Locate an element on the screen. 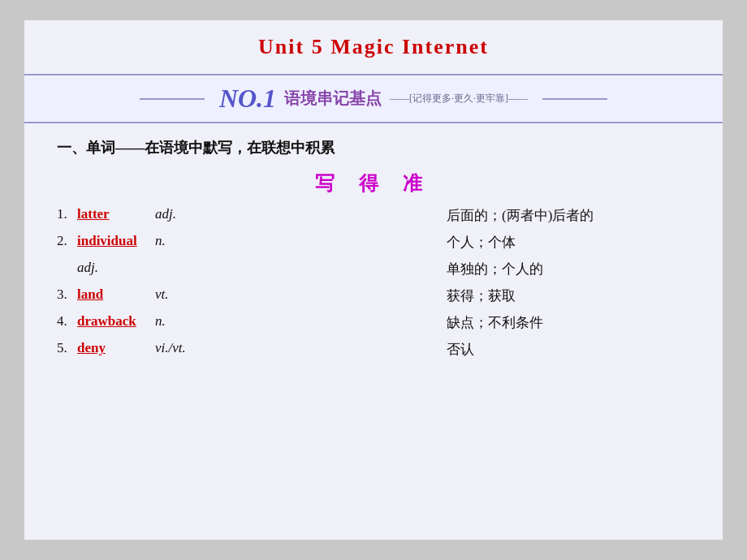 The height and width of the screenshot is (560, 747). vocab-meaning-3: 获得；获取 is located at coordinates (560, 295).